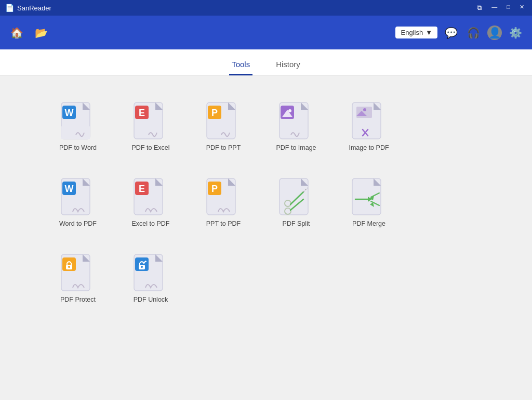 The image size is (532, 400). Describe the element at coordinates (522, 8) in the screenshot. I see `close-button: ✕` at that location.